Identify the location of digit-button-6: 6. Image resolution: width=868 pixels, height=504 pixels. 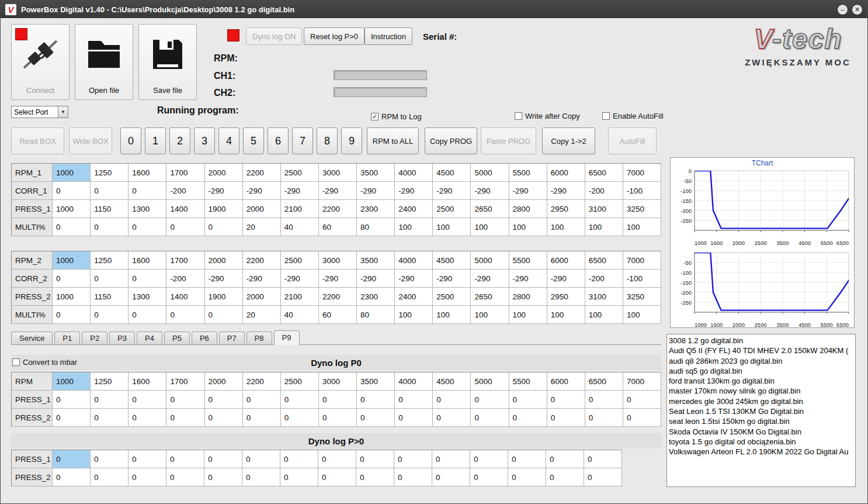
(278, 141).